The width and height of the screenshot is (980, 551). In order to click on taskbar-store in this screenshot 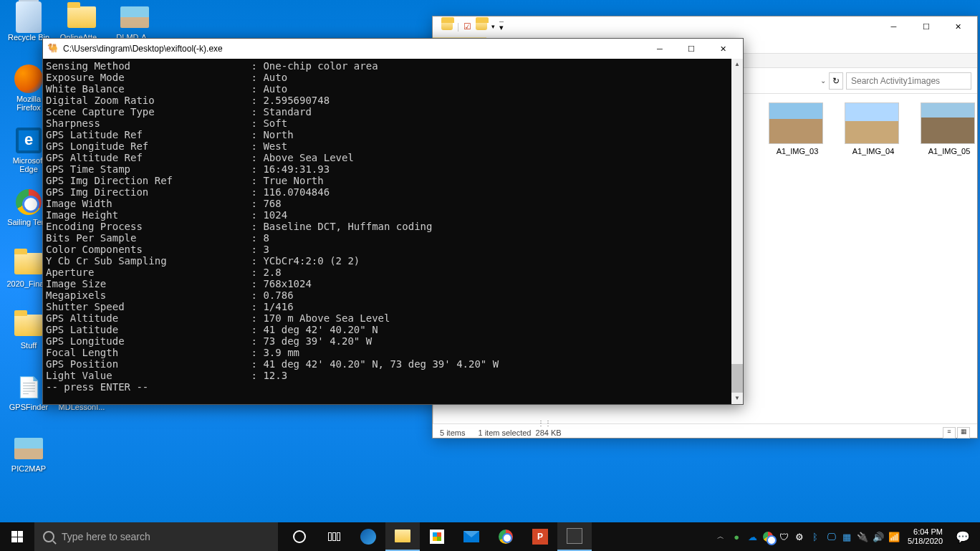, I will do `click(437, 537)`.